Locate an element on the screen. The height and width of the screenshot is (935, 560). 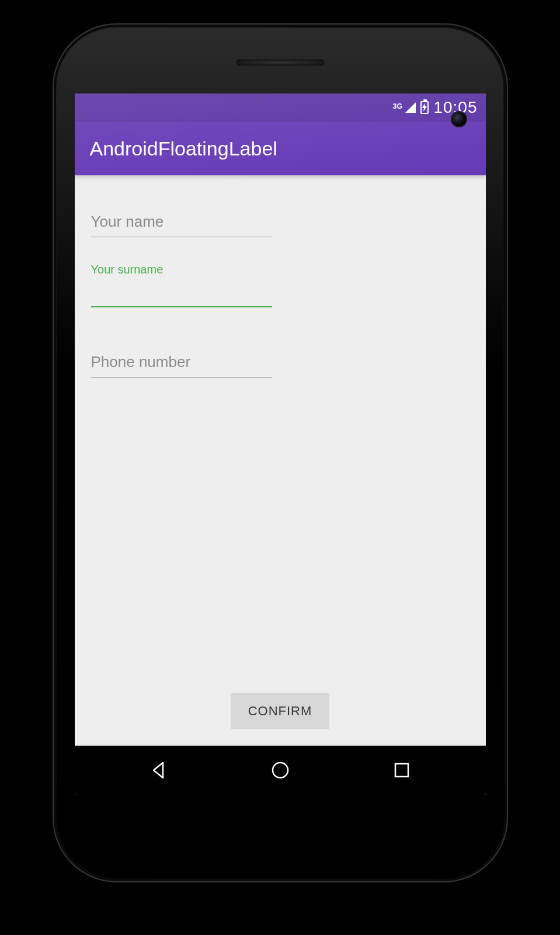
phone-field: Phone number is located at coordinates (182, 355).